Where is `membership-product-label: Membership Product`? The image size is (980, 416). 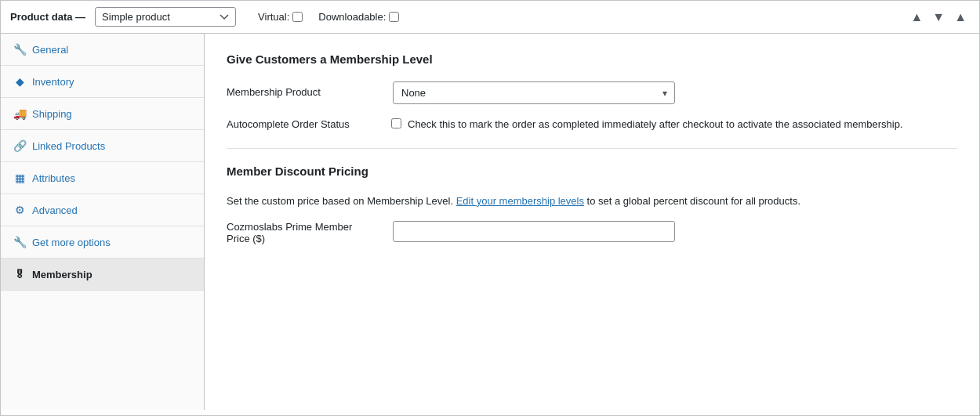
membership-product-label: Membership Product is located at coordinates (305, 89).